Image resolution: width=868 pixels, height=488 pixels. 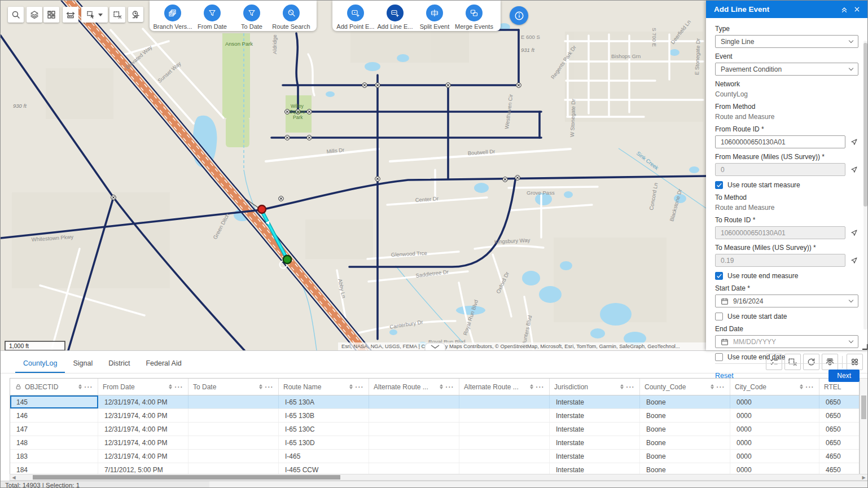 I want to click on merge-events-button: Merge Events, so click(x=474, y=17).